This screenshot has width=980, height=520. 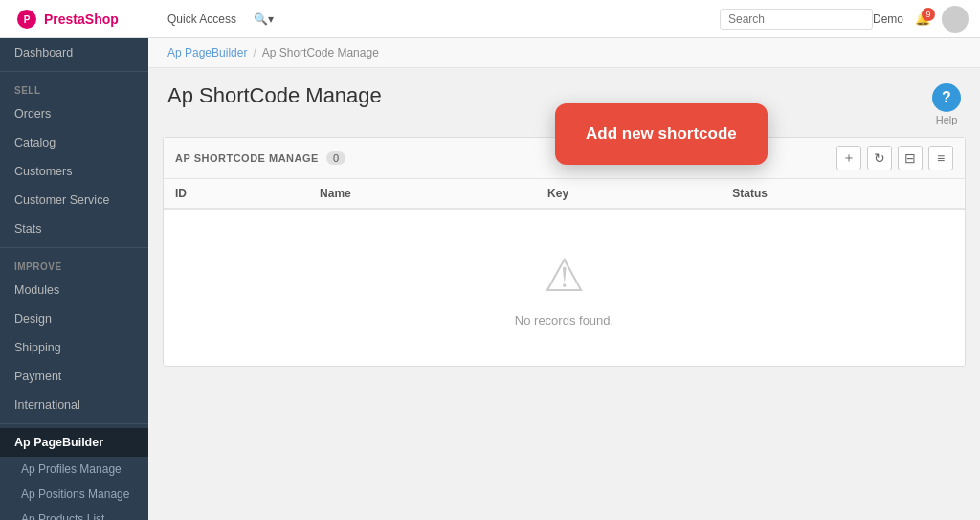 What do you see at coordinates (247, 158) in the screenshot?
I see `panel-title: AP SHORTCODE MANAGE` at bounding box center [247, 158].